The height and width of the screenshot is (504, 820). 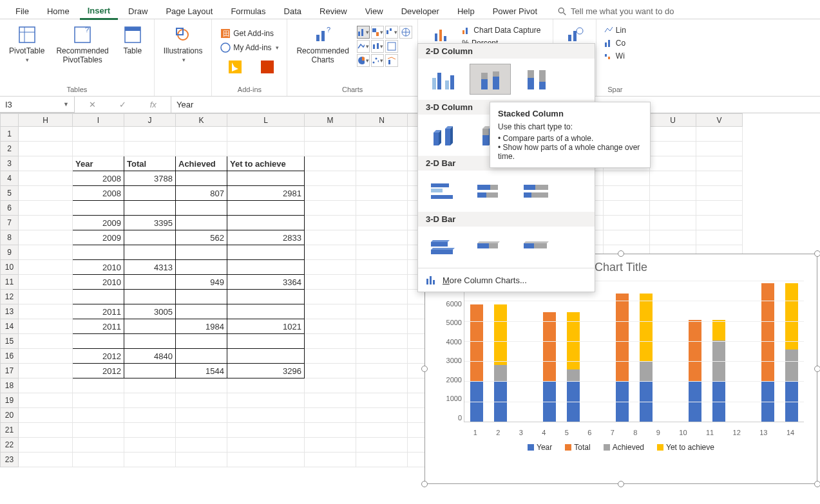 I want to click on cell-M14, so click(x=330, y=327).